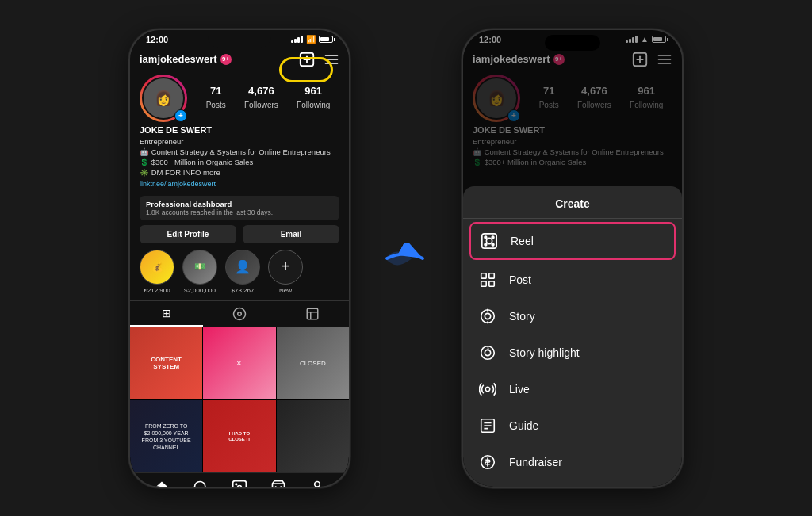 This screenshot has height=516, width=812. Describe the element at coordinates (326, 40) in the screenshot. I see `battery-icon` at that location.